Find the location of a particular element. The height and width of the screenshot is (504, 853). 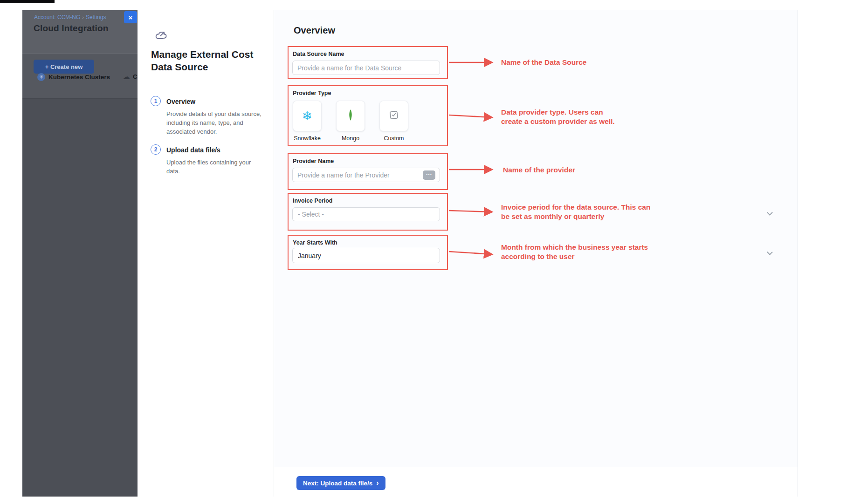

page-toolbar: + Create new ✳ Kubernetes Clusters ☁ C is located at coordinates (80, 76).